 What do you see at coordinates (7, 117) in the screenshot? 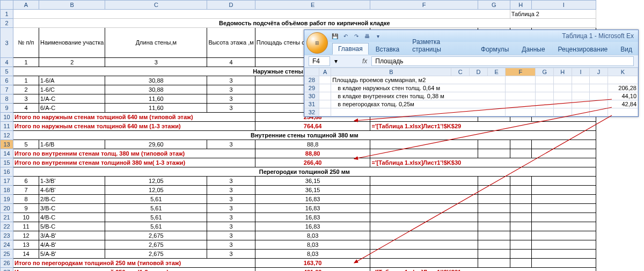
I see `row-10: 10` at bounding box center [7, 117].